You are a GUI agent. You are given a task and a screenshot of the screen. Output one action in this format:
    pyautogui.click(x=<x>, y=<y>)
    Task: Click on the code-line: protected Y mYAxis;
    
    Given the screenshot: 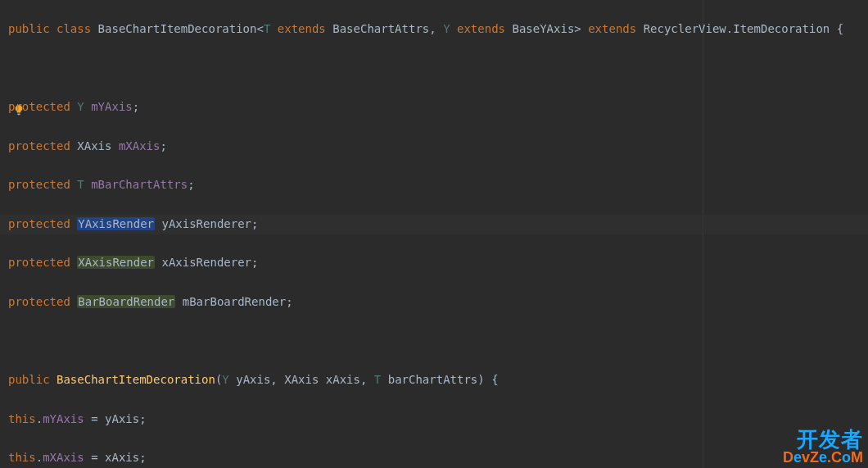 What is the action you would take?
    pyautogui.click(x=434, y=107)
    